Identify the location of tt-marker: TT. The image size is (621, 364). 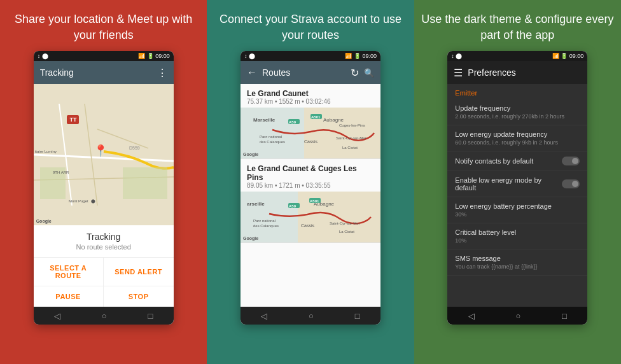
(73, 120).